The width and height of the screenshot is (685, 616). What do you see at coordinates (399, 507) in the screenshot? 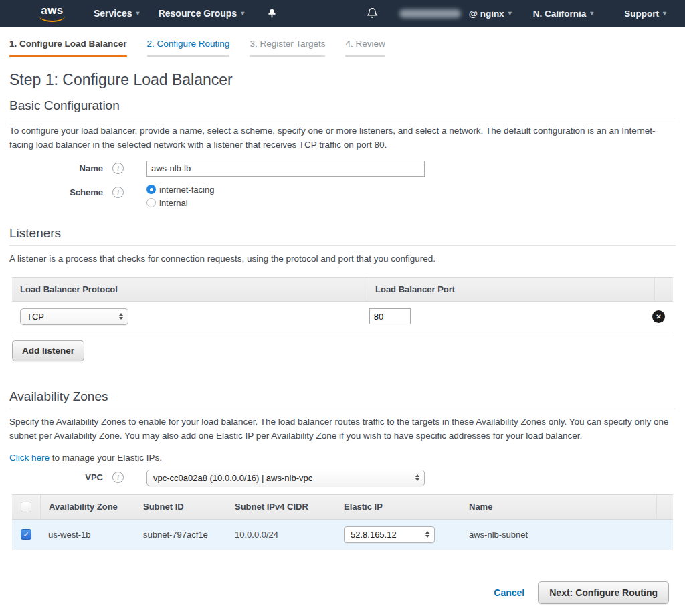
I see `column-elastic-ip: Elastic IP` at bounding box center [399, 507].